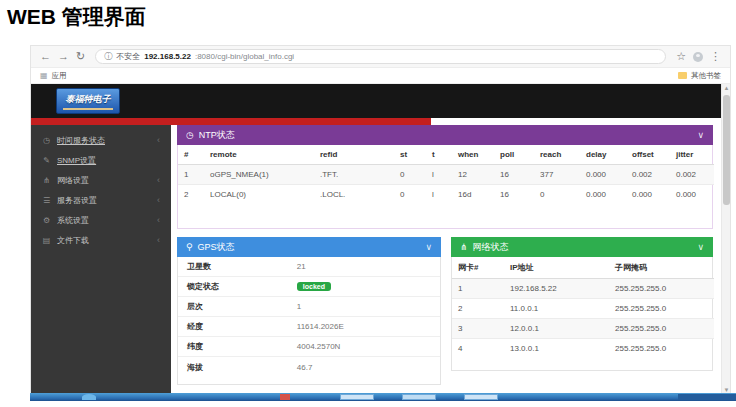  What do you see at coordinates (473, 155) in the screenshot?
I see `col-header: when` at bounding box center [473, 155].